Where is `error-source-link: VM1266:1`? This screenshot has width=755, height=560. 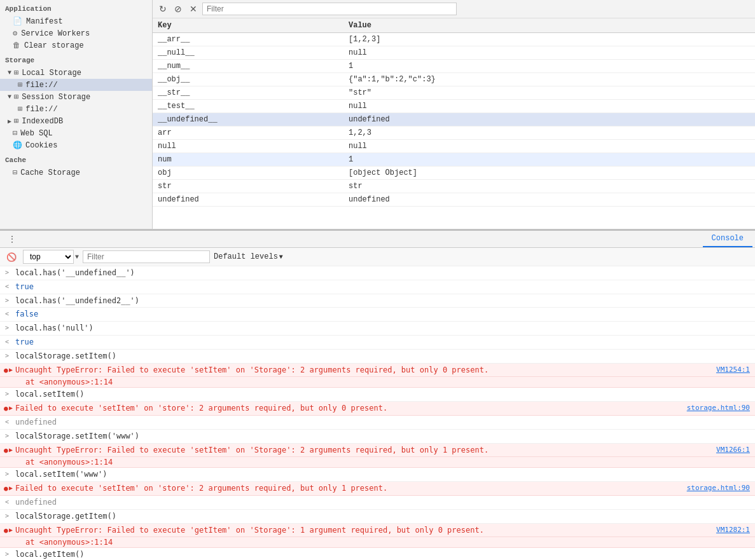
error-source-link: VM1266:1 is located at coordinates (733, 450).